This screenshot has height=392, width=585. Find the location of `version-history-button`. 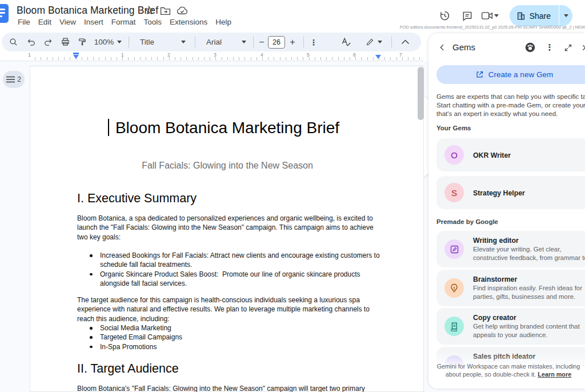

version-history-button is located at coordinates (445, 16).